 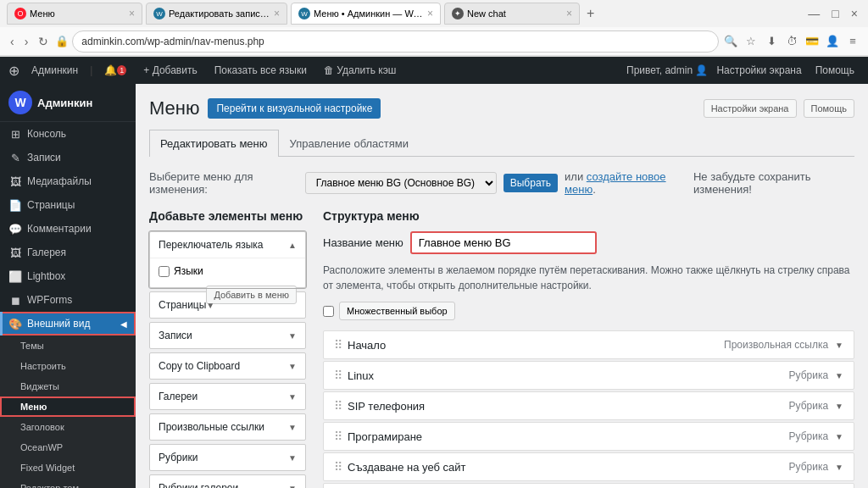 What do you see at coordinates (68, 366) in the screenshot?
I see `sidebar-item-customize: Настроить` at bounding box center [68, 366].